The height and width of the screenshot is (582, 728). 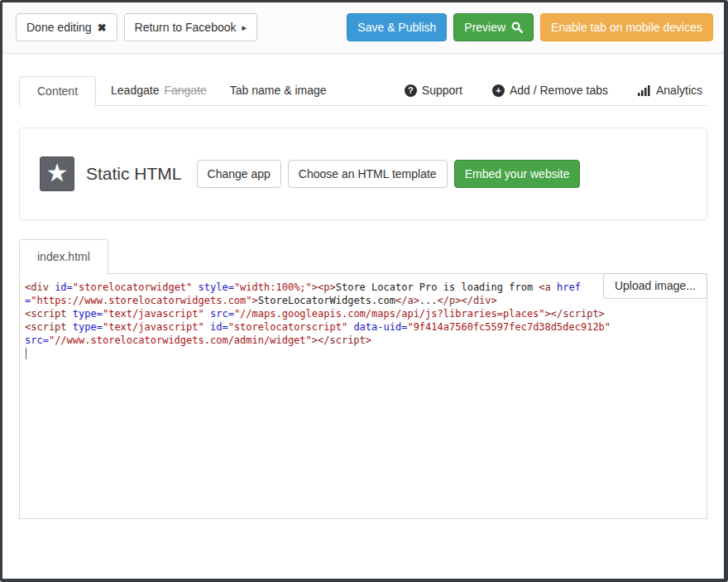 What do you see at coordinates (278, 90) in the screenshot?
I see `tab-name-and-image: Tab name & image` at bounding box center [278, 90].